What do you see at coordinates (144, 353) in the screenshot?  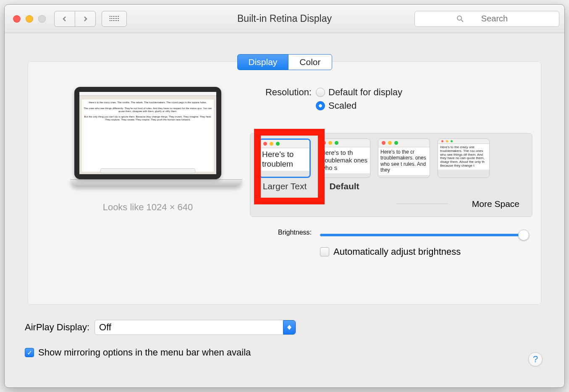 I see `mirroring-label: Show mirroring options in the menu bar w…` at bounding box center [144, 353].